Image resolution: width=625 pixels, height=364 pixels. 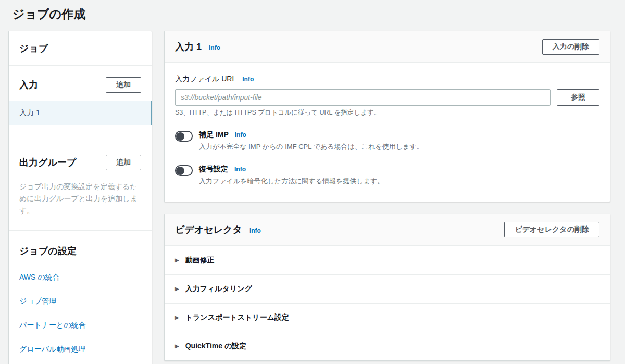 What do you see at coordinates (388, 346) in the screenshot?
I see `accordion-quicktime-settings: ▶ QuickTime の設定` at bounding box center [388, 346].